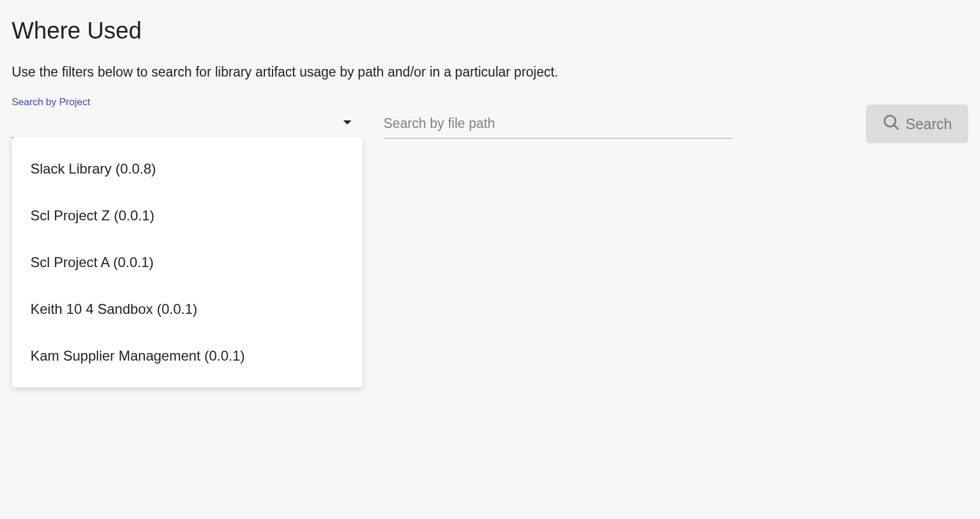 This screenshot has height=519, width=980. What do you see at coordinates (187, 169) in the screenshot?
I see `project-option: Slack Library (0.0.8)` at bounding box center [187, 169].